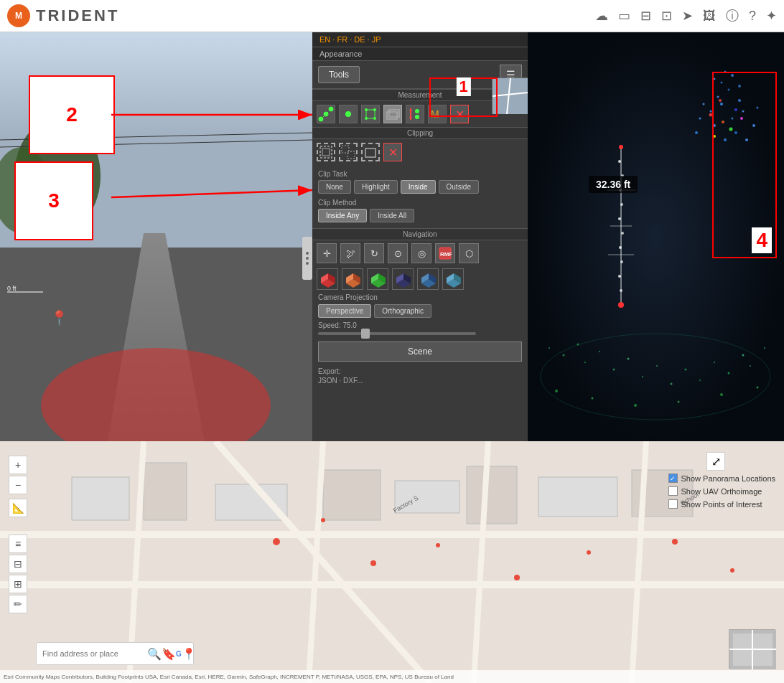 This screenshot has width=784, height=683. What do you see at coordinates (348, 114) in the screenshot?
I see `measure-point-tool` at bounding box center [348, 114].